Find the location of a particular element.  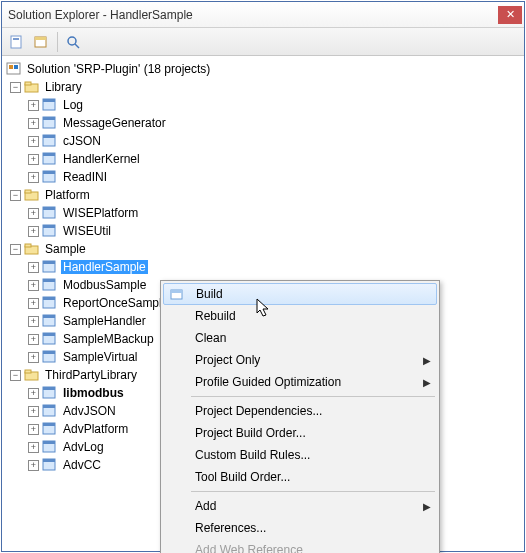

folder-label: Platform is located at coordinates (68, 195).